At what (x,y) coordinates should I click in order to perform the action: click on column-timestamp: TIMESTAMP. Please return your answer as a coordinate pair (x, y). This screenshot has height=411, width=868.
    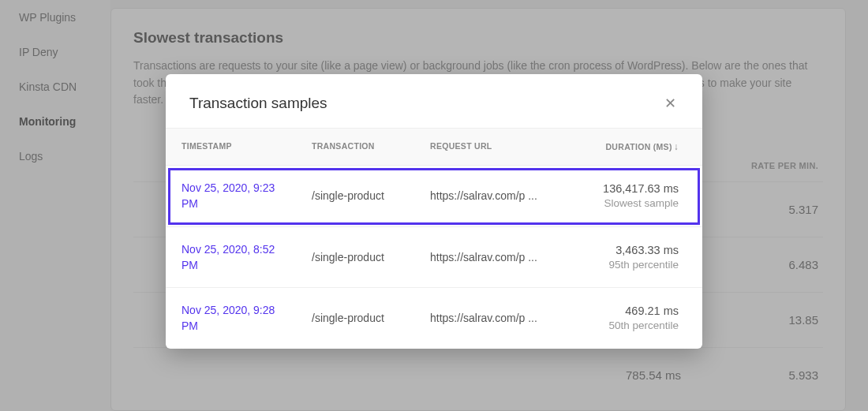
    Looking at the image, I should click on (246, 147).